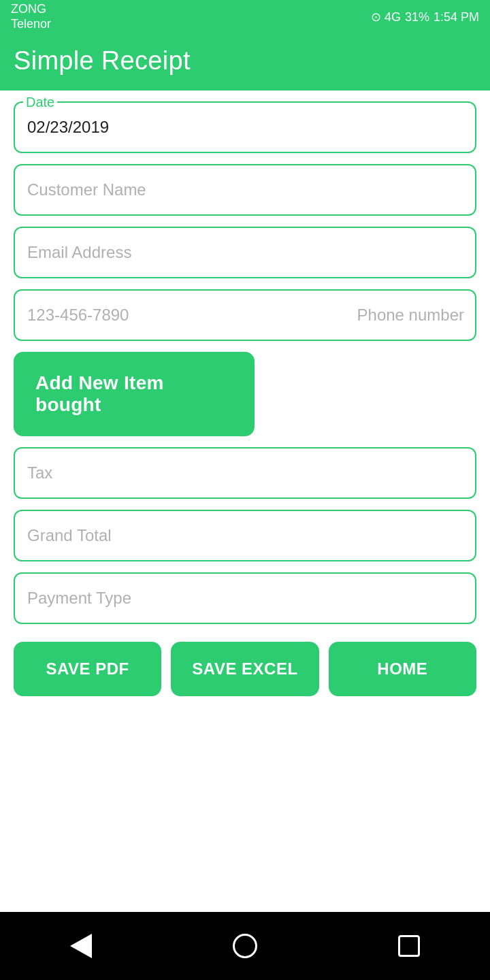  What do you see at coordinates (40, 102) in the screenshot?
I see `date-label: Date` at bounding box center [40, 102].